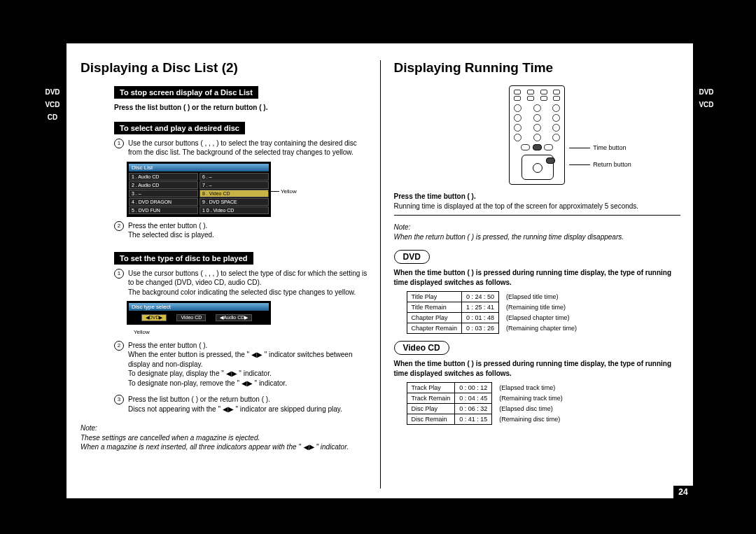 The height and width of the screenshot is (534, 756). I want to click on cell-desc: (Remaining title time), so click(540, 308).